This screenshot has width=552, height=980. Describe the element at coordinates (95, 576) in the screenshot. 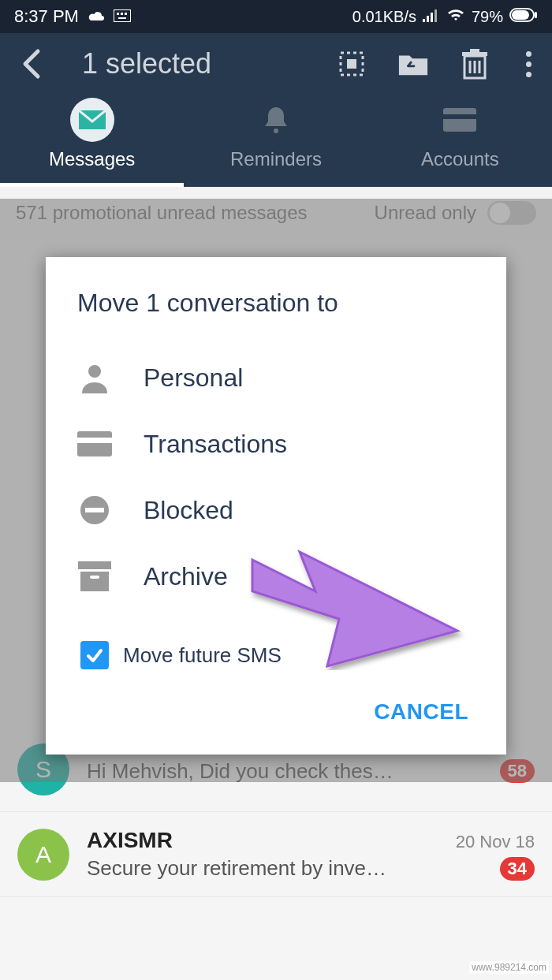

I see `archive-icon` at that location.